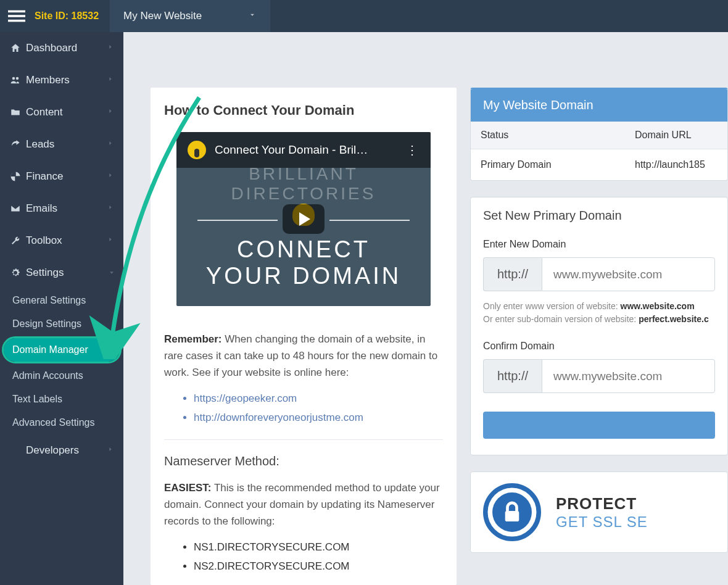 The width and height of the screenshot is (728, 585). Describe the element at coordinates (318, 547) in the screenshot. I see `ns-record: NS1.DIRECTORYSECURE.COM` at that location.